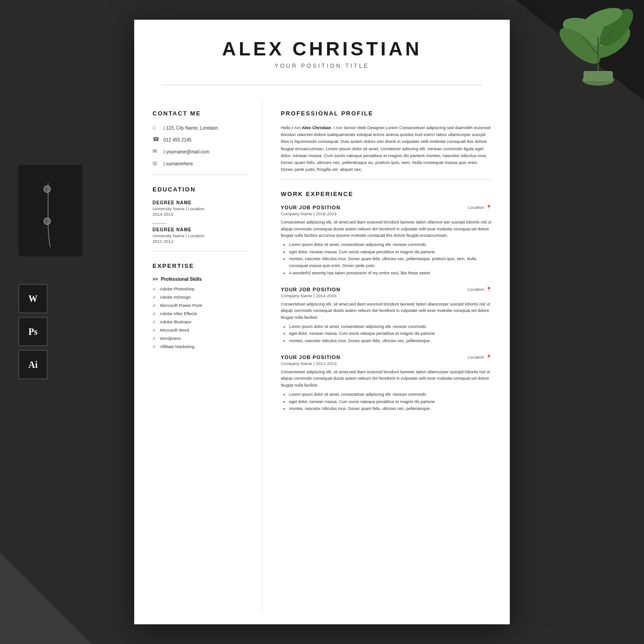 The width and height of the screenshot is (644, 644). Describe the element at coordinates (201, 215) in the screenshot. I see `education-section: EDUCATION DEGREE NAME University Name | …` at that location.